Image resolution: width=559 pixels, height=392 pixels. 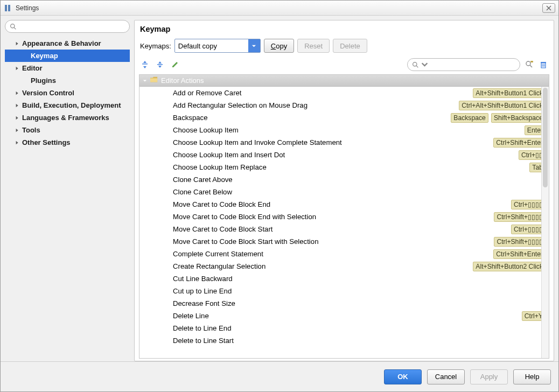 What do you see at coordinates (403, 377) in the screenshot?
I see `ok-button: OK` at bounding box center [403, 377].